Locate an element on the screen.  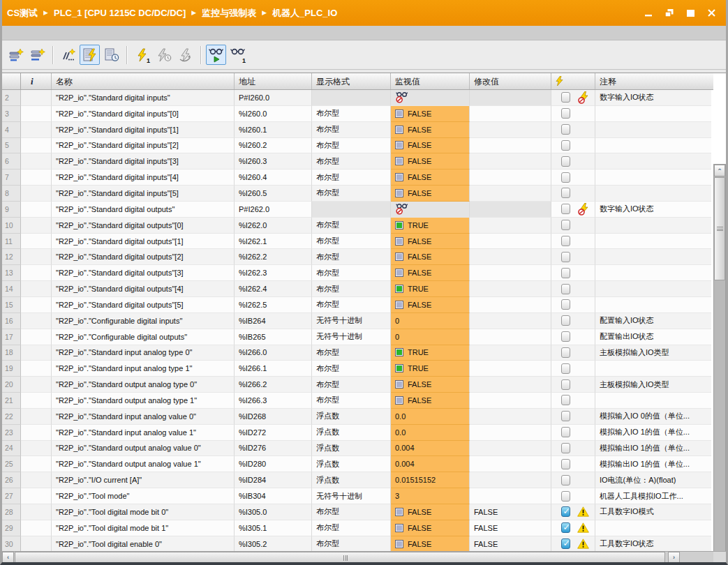
row-number: 7 is located at coordinates (11, 177).